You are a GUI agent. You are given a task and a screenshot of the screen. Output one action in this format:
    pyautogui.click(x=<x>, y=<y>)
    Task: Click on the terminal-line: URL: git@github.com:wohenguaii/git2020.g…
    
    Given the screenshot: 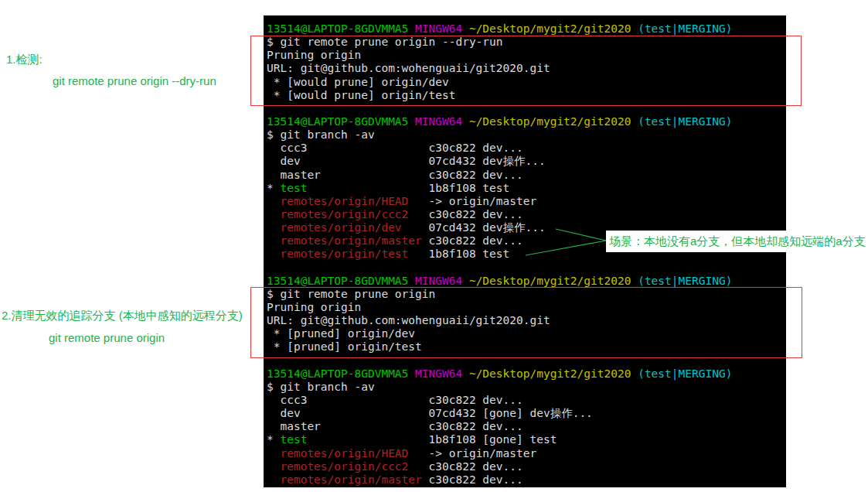 What is the action you would take?
    pyautogui.click(x=526, y=68)
    